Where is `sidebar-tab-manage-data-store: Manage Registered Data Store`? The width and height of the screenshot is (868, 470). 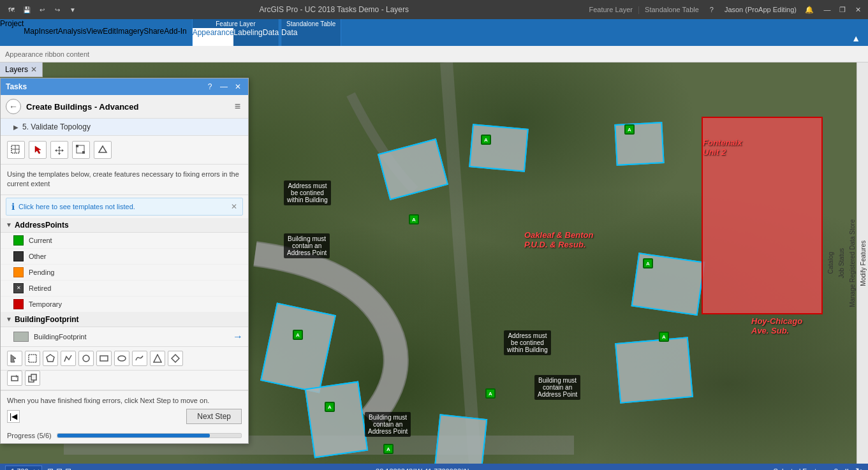 sidebar-tab-manage-data-store: Manage Registered Data Store is located at coordinates (852, 263).